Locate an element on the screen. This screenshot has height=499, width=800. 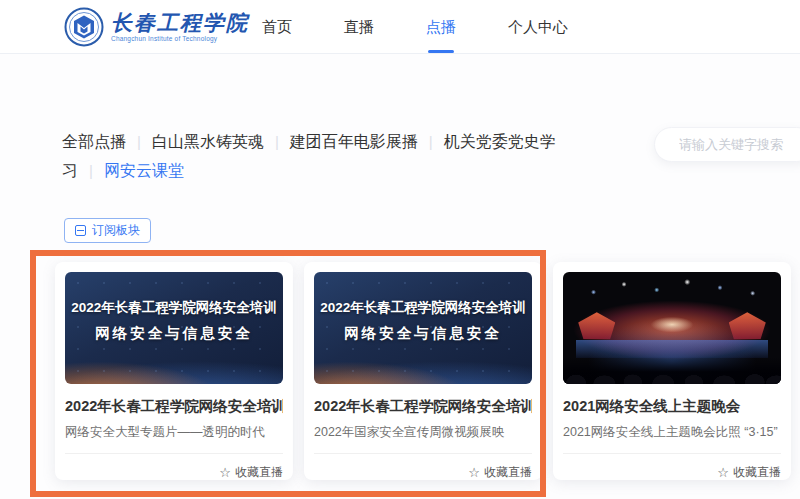
subscribe-section-button: 订阅板块 is located at coordinates (108, 230).